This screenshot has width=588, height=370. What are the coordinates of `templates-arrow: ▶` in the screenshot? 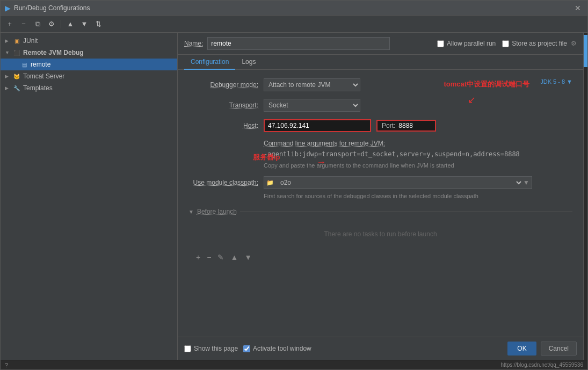 It's located at (9, 88).